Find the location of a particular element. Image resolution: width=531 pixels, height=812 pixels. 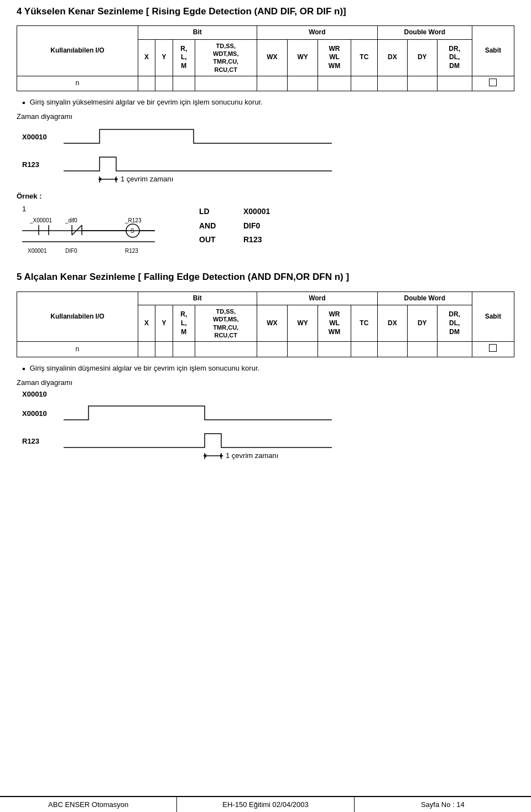

ornek-title: Örnek : is located at coordinates (29, 196).